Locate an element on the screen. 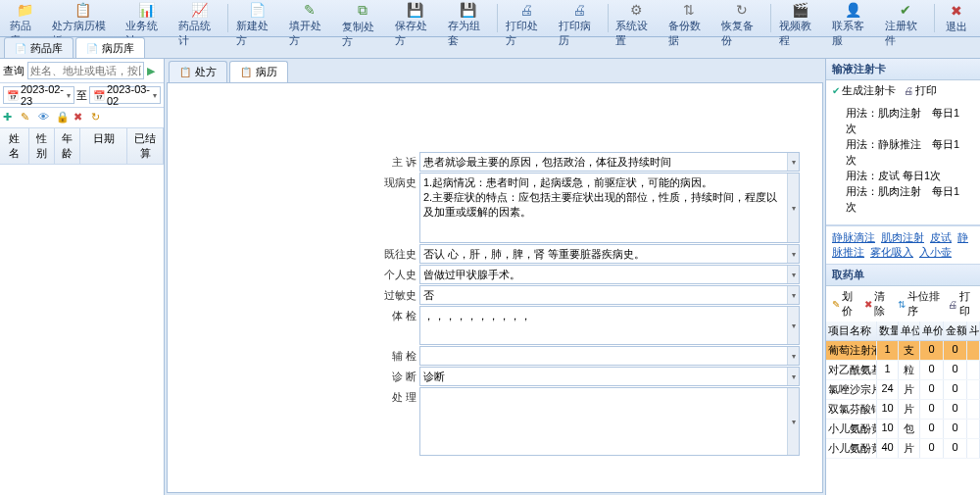 This screenshot has height=495, width=980. toolbar-icon: ✖ is located at coordinates (956, 10).